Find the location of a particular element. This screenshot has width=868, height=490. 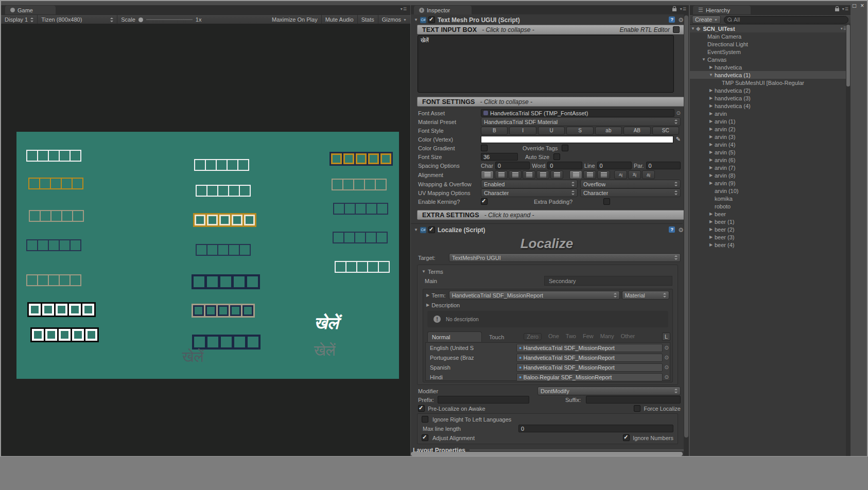

scale-slider-knob is located at coordinates (141, 20).